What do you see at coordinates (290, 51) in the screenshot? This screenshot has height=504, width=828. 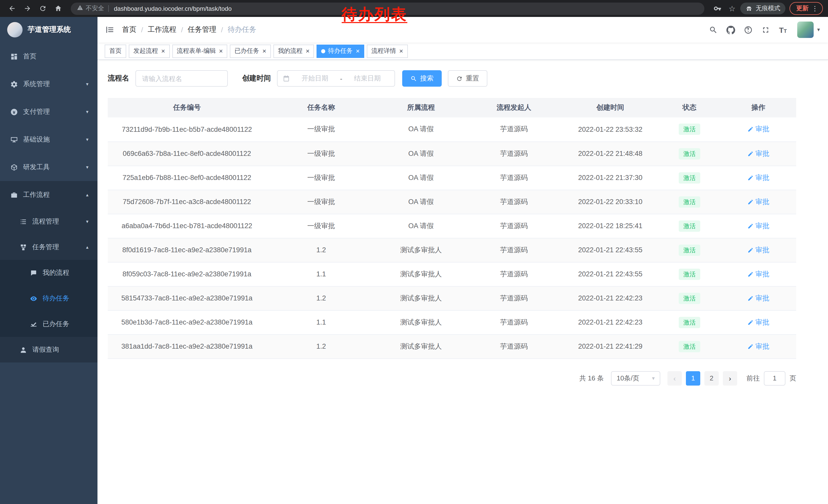 I see `tab-label: 我的流程` at bounding box center [290, 51].